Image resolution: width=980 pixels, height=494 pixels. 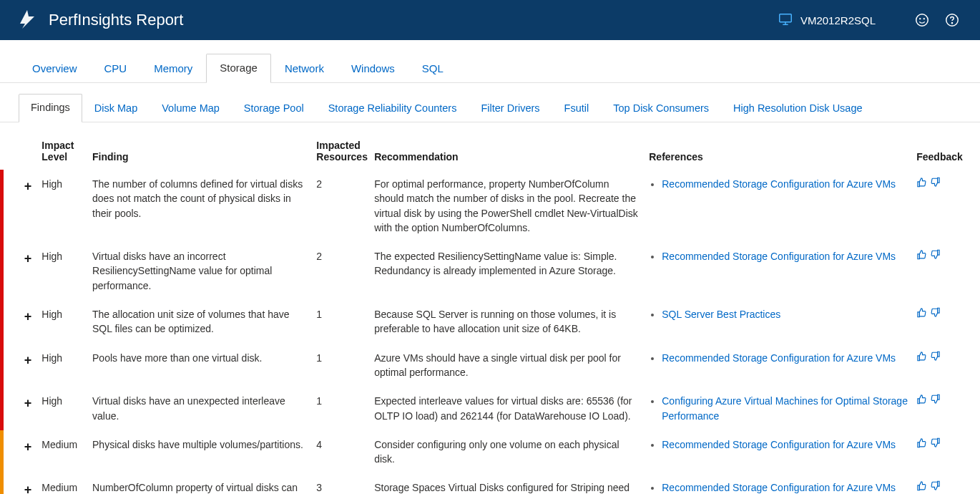 What do you see at coordinates (952, 20) in the screenshot?
I see `help-button` at bounding box center [952, 20].